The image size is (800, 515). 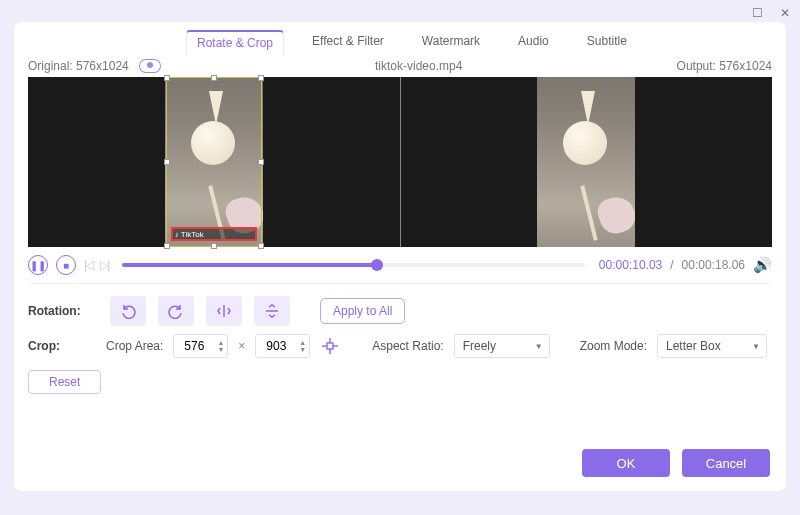 I want to click on tab-effect-filter: Effect & Filter, so click(x=348, y=43).